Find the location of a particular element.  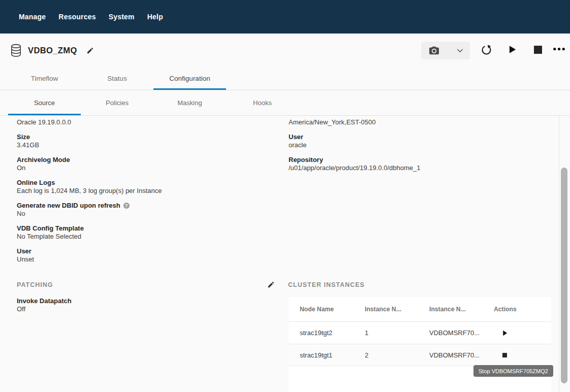

database-icon is located at coordinates (16, 51).